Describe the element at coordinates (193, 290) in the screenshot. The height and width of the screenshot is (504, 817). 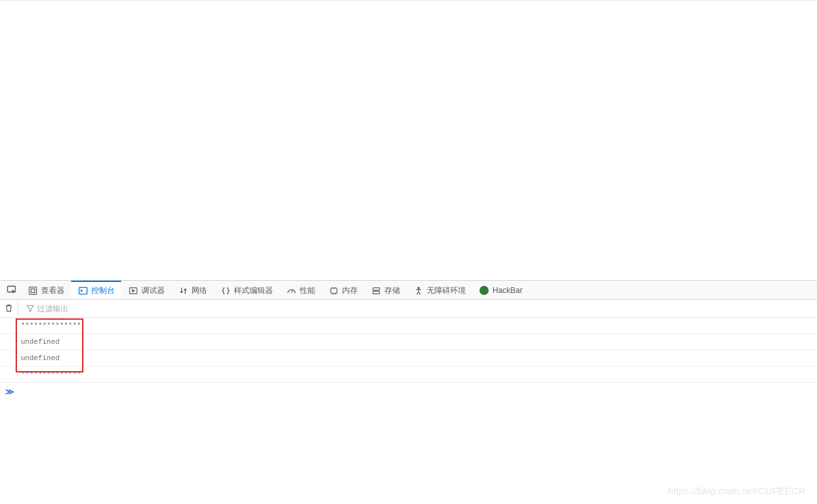
I see `tab-network: 网络` at that location.